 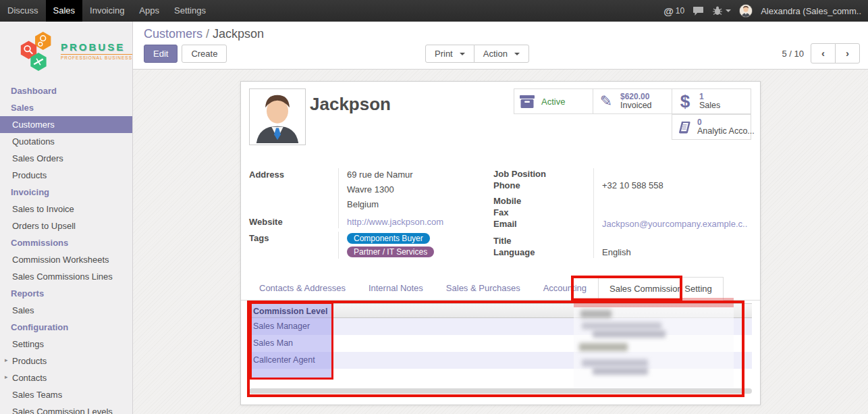 What do you see at coordinates (501, 46) in the screenshot?
I see `control-panel: Customers / Jackpson Edit Create Print A…` at bounding box center [501, 46].